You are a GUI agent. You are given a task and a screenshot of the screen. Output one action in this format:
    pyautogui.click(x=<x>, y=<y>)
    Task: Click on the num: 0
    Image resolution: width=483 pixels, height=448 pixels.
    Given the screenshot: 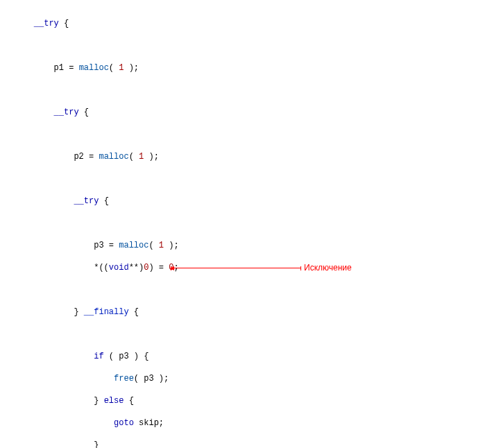 What is the action you would take?
    pyautogui.click(x=146, y=268)
    